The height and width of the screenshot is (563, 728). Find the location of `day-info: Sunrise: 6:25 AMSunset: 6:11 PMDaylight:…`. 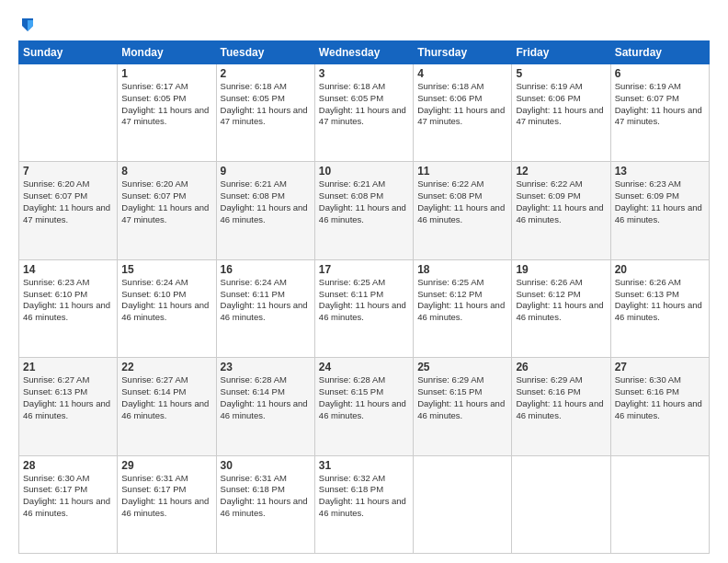

day-info: Sunrise: 6:25 AMSunset: 6:11 PMDaylight:… is located at coordinates (364, 300).